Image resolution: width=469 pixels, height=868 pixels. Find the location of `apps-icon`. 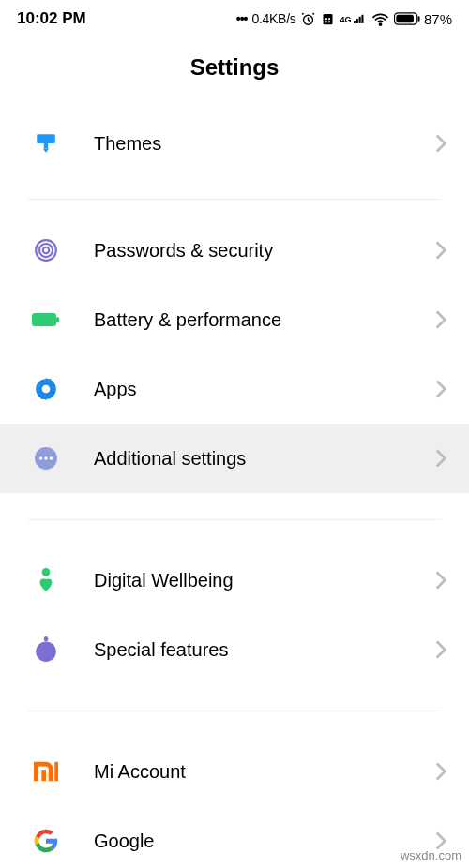

apps-icon is located at coordinates (46, 389).